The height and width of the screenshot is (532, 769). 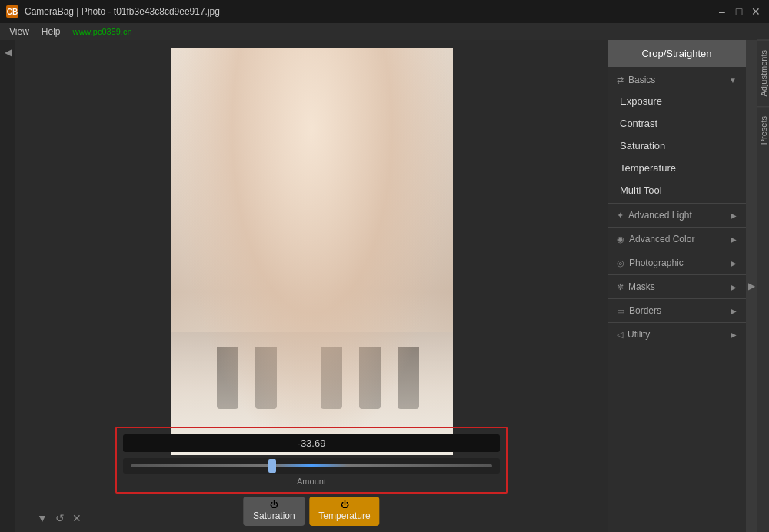 What do you see at coordinates (734, 240) in the screenshot?
I see `advanced-color-arrow: ▶` at bounding box center [734, 240].